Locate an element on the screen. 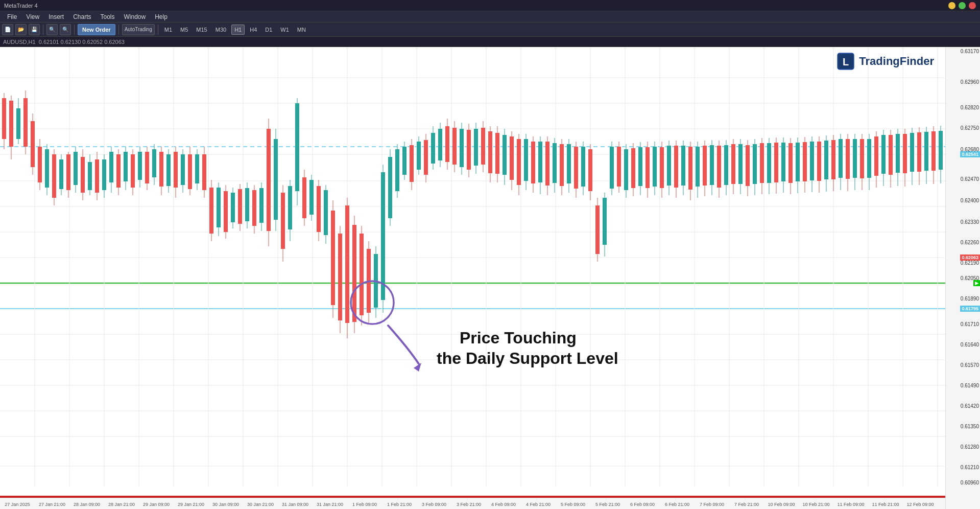 The image size is (980, 509). tf-h4: H4 is located at coordinates (253, 30).